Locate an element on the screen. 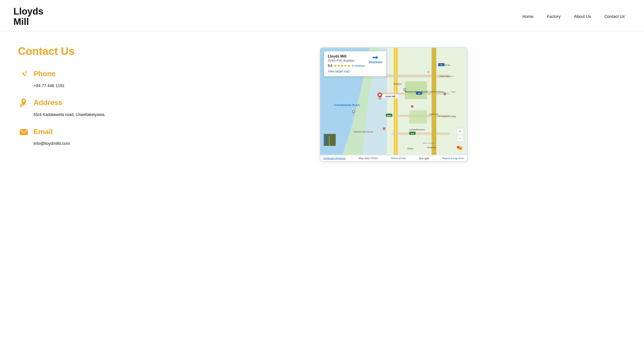 This screenshot has width=644, height=342. page-title: Contact Us is located at coordinates (80, 51).